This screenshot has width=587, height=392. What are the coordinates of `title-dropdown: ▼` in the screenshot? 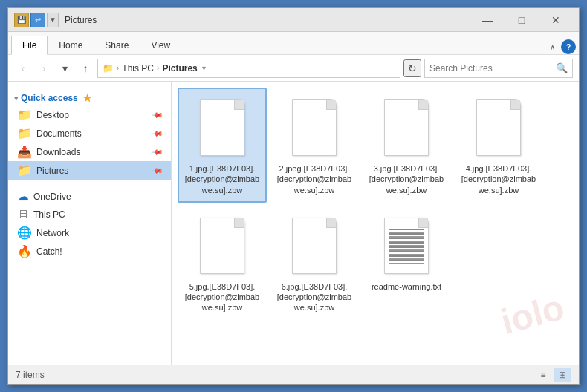 It's located at (53, 20).